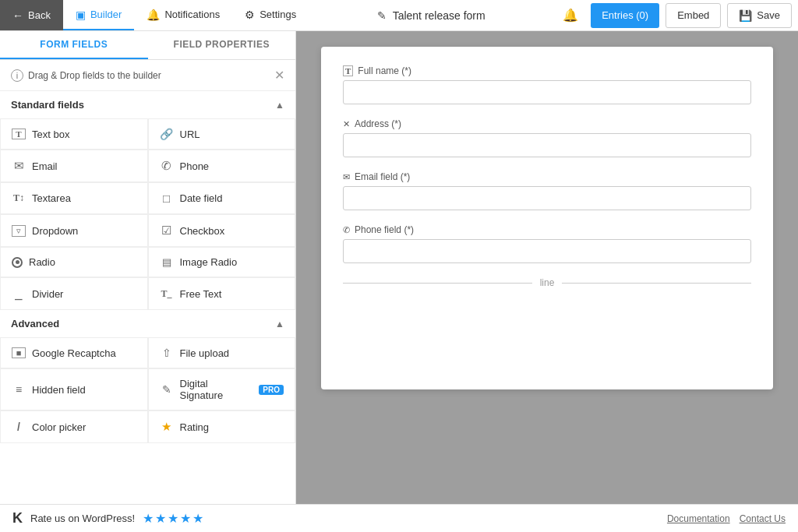 Image resolution: width=798 pixels, height=532 pixels. What do you see at coordinates (698, 519) in the screenshot?
I see `documentation-link: Documentation` at bounding box center [698, 519].